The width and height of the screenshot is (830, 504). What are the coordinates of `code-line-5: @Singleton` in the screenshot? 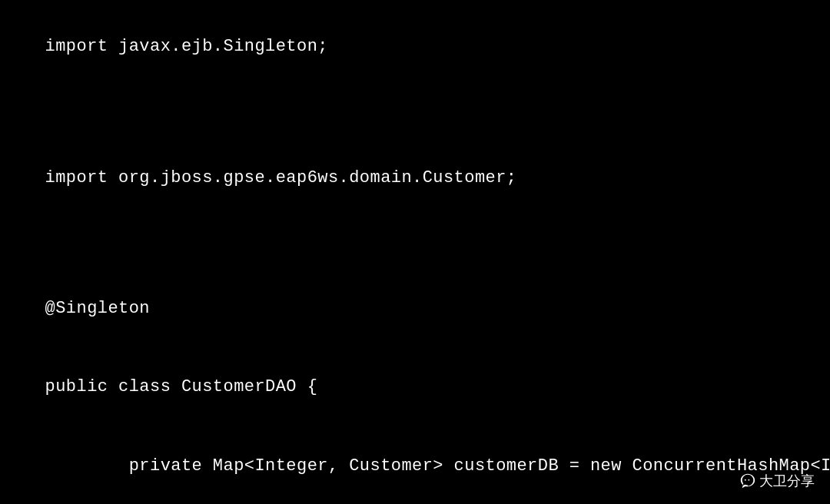 It's located at (98, 309).